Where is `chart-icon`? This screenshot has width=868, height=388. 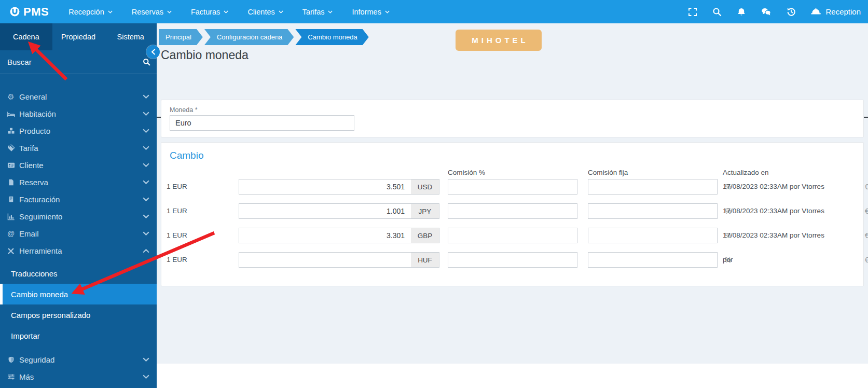 chart-icon is located at coordinates (11, 217).